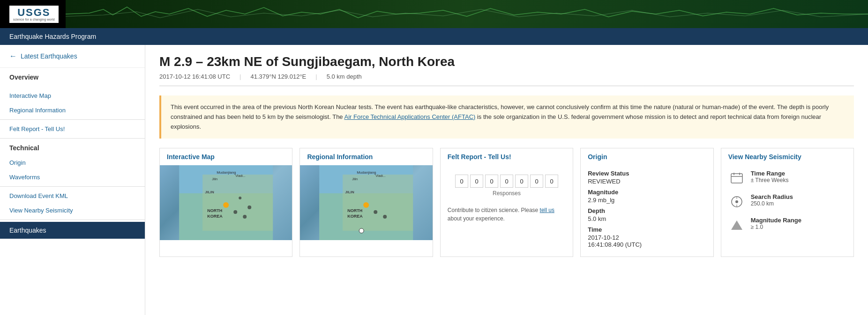 Image resolution: width=868 pixels, height=315 pixels. I want to click on origin-link: Origin, so click(597, 157).